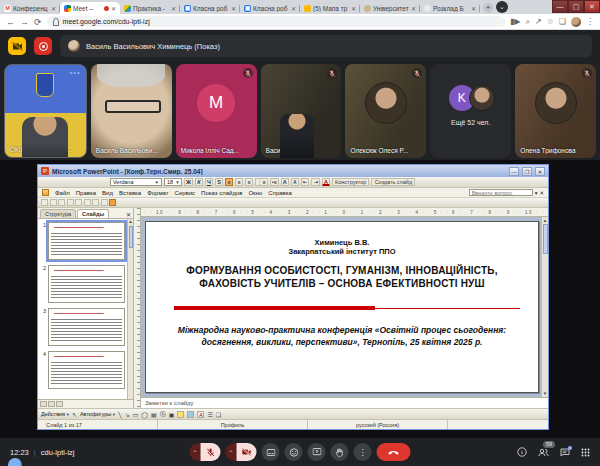 This screenshot has height=466, width=600. I want to click on chat-button, so click(565, 452).